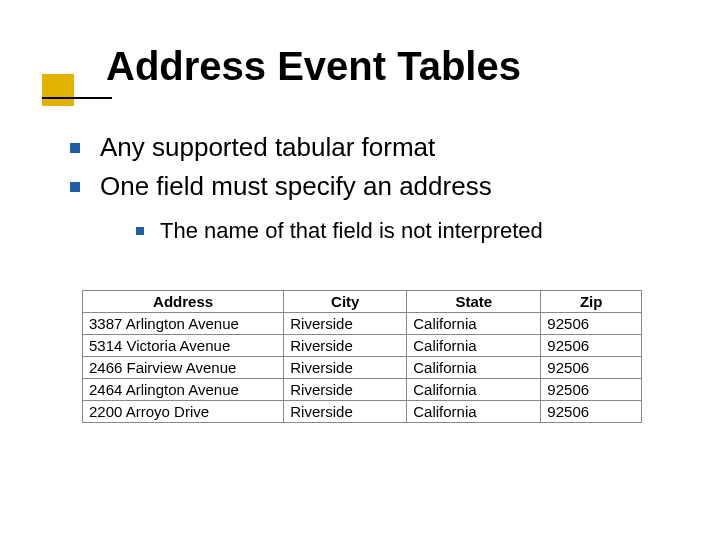 The width and height of the screenshot is (720, 540). Describe the element at coordinates (385, 232) in the screenshot. I see `bullet-level2-item: The name of that field is not interprete…` at that location.